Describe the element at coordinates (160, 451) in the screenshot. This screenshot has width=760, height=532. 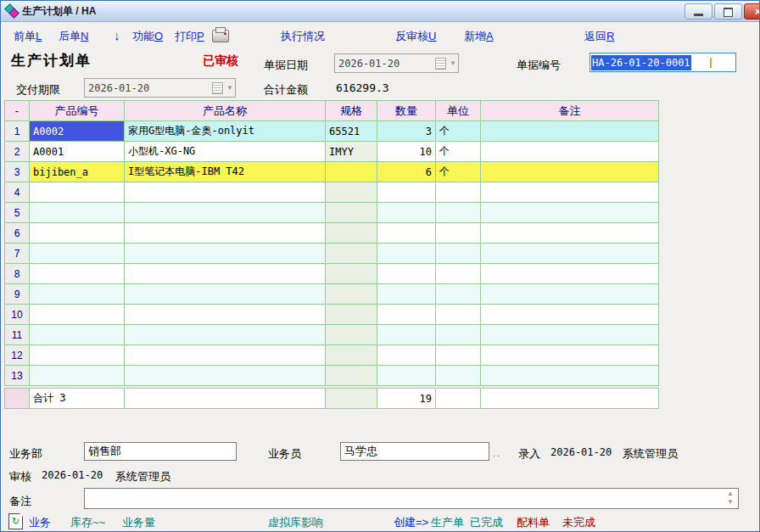
I see `dept-input` at that location.